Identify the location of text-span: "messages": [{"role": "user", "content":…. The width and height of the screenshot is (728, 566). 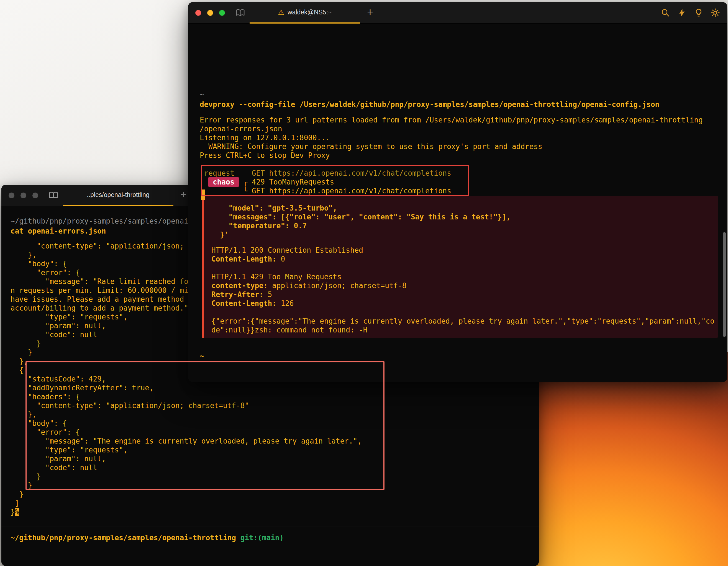
(361, 217).